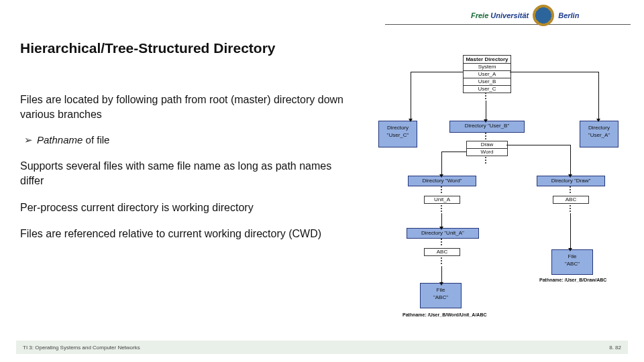  Describe the element at coordinates (73, 140) in the screenshot. I see `bullet-1-text: Pathname of file` at that location.